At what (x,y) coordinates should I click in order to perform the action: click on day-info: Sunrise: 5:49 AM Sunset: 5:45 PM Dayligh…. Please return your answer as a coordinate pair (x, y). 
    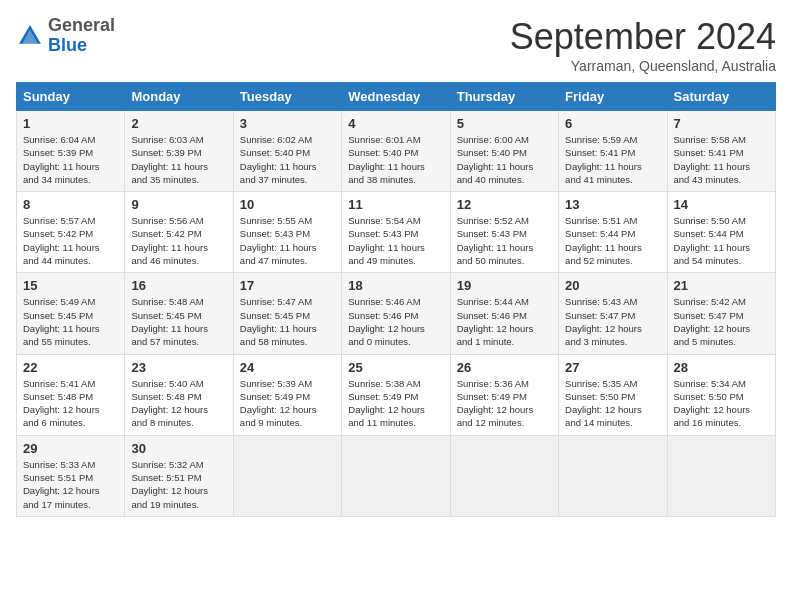
    Looking at the image, I should click on (70, 322).